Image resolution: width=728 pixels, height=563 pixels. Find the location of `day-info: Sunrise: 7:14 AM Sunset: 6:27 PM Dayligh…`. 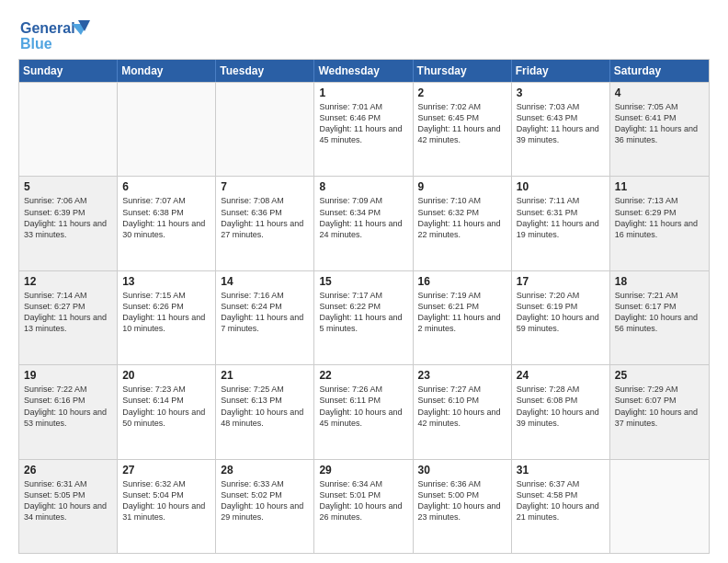

day-info: Sunrise: 7:14 AM Sunset: 6:27 PM Dayligh… is located at coordinates (68, 313).